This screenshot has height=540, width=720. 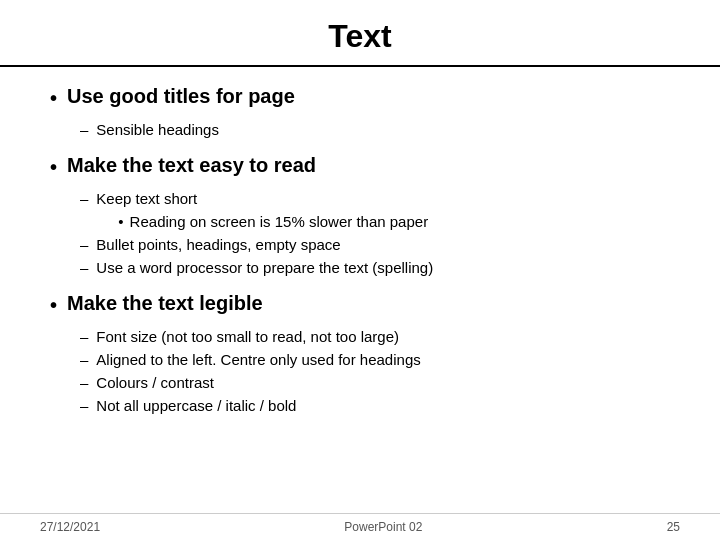 I want to click on sub-dash-3-1: –, so click(x=84, y=336).